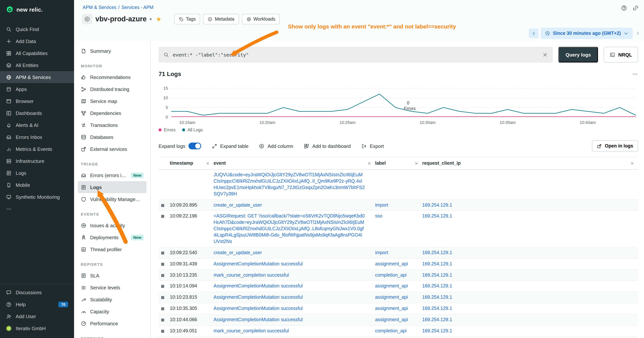 Image resolution: width=644 pixels, height=338 pixels. I want to click on expand-logs-toggle, so click(194, 146).